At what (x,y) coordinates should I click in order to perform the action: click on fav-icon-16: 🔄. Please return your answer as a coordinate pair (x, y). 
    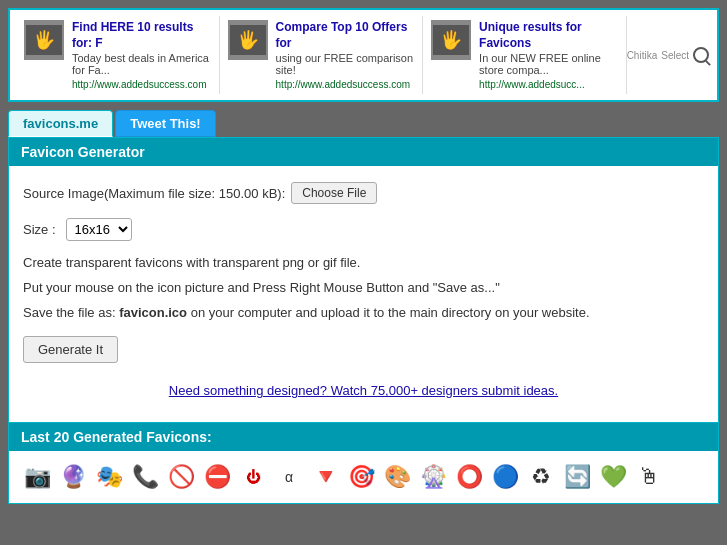
    Looking at the image, I should click on (577, 477).